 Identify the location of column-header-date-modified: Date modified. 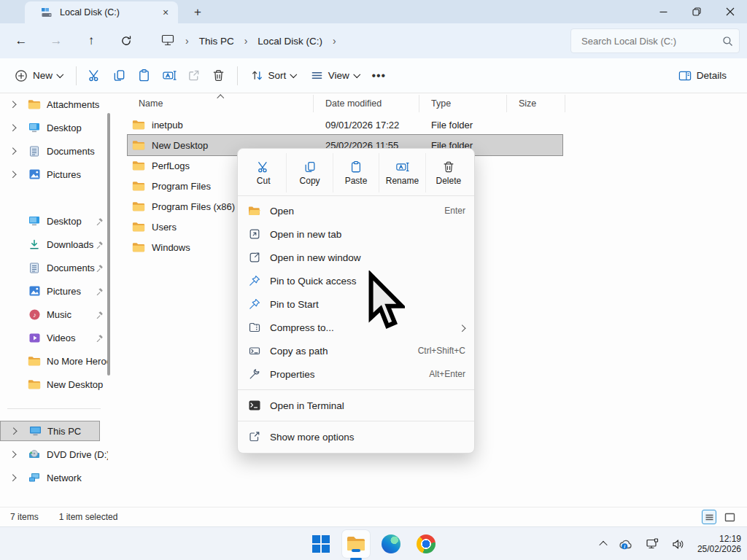
(366, 104).